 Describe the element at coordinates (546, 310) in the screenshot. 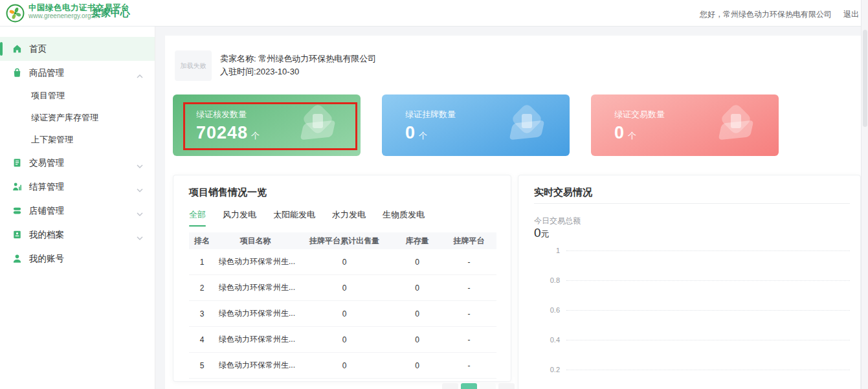

I see `y-axis-tick-label: 0.6` at that location.